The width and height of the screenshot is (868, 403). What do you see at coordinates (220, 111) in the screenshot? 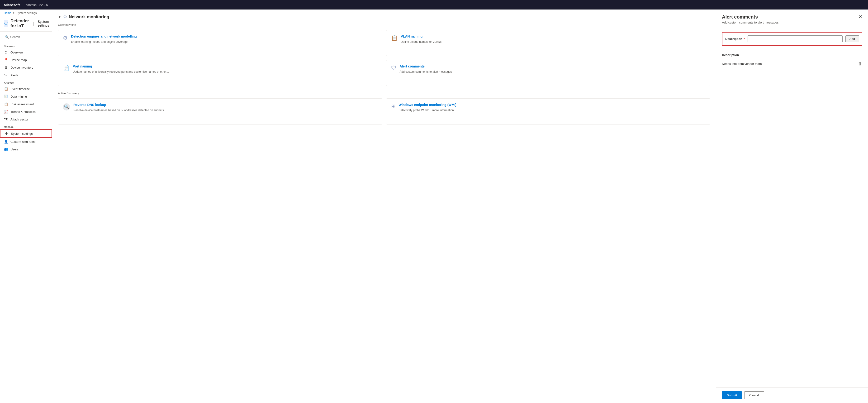
I see `card-reverse-dns: 🔍 Reverse DNS lookup Resolve device host…` at bounding box center [220, 111].